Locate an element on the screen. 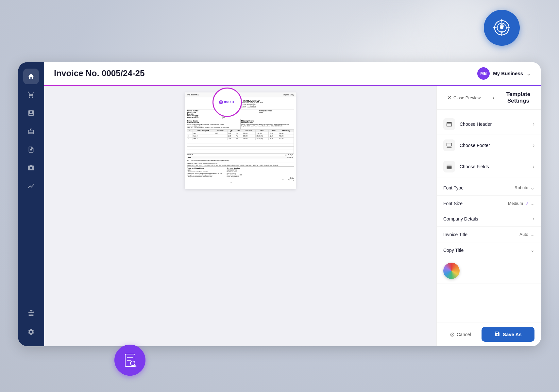 The height and width of the screenshot is (392, 559). font-size-label: Font Size is located at coordinates (476, 204).